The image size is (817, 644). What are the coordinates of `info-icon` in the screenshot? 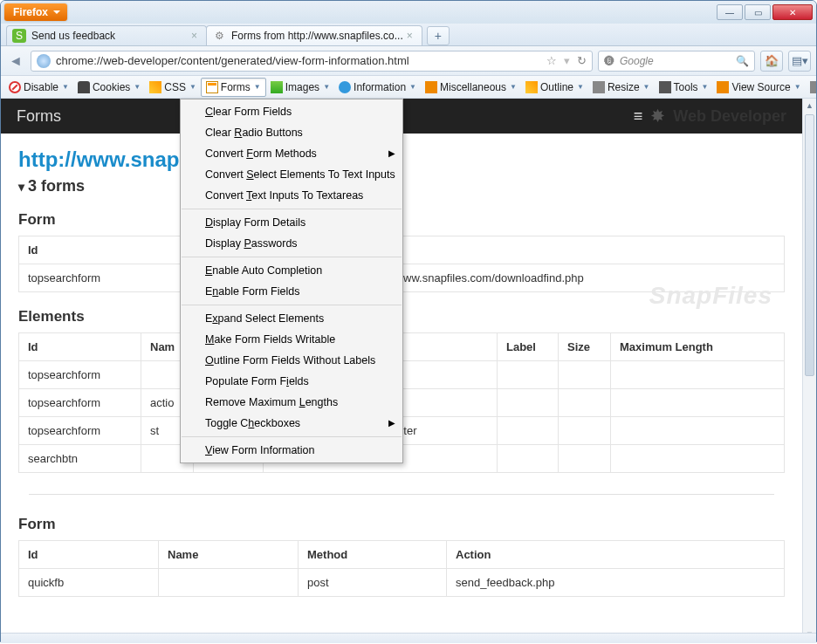 It's located at (345, 87).